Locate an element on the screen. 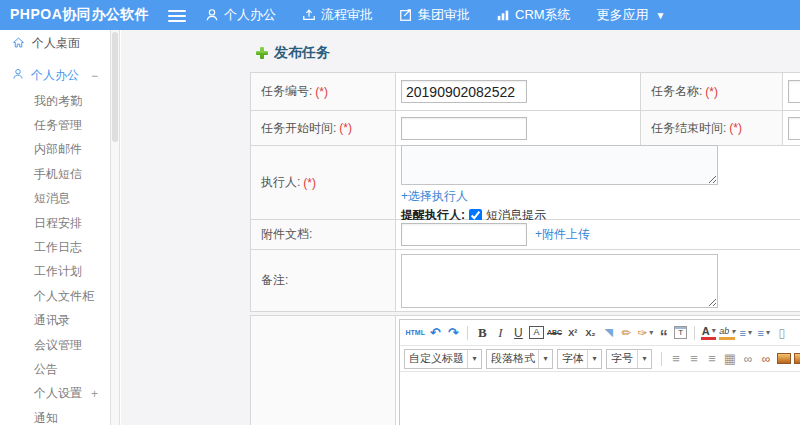  ordered-list-button: ≡ is located at coordinates (746, 333).